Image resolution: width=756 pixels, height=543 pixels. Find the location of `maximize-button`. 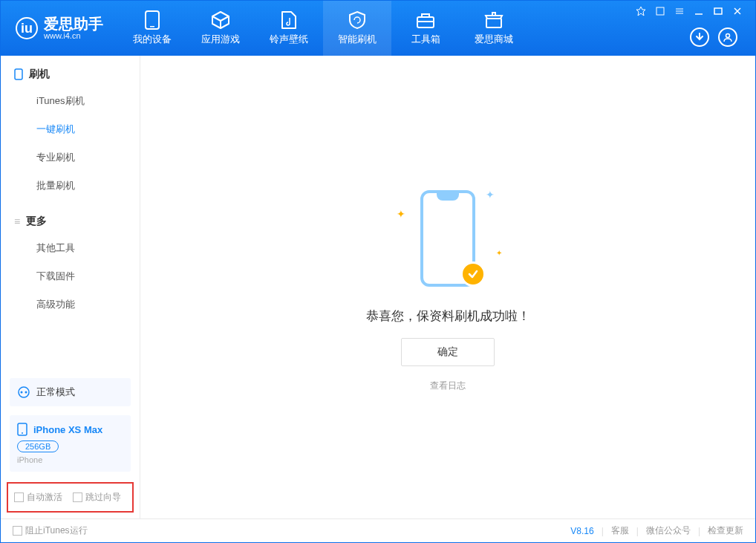

maximize-button is located at coordinates (718, 11).